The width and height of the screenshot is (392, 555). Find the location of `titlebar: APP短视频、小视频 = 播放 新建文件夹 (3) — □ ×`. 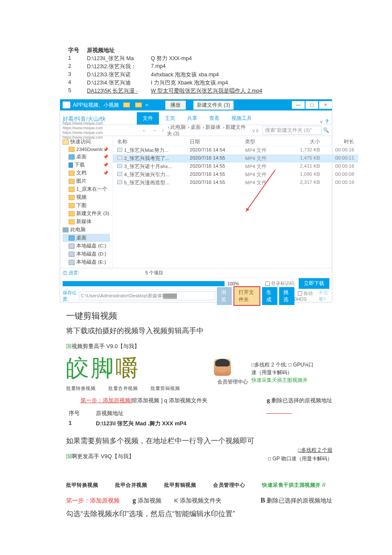

titlebar: APP短视频、小视频 = 播放 新建文件夹 (3) — □ × is located at coordinates (196, 105).